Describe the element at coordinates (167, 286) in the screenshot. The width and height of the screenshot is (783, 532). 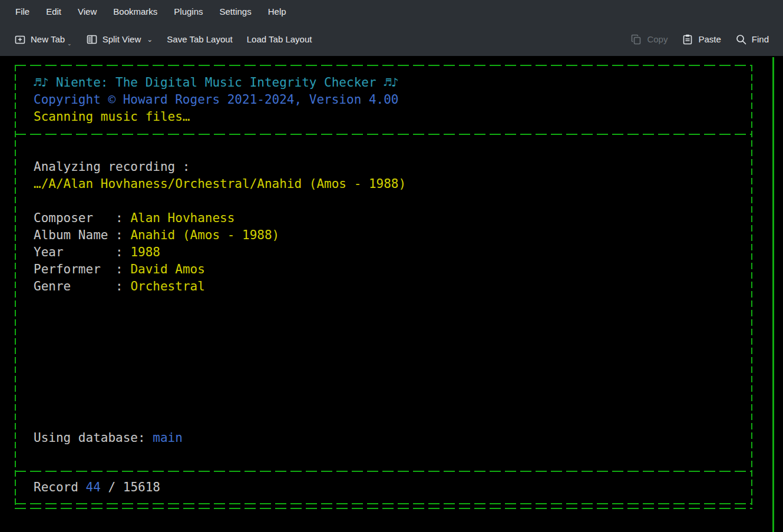
I see `field-value: Orchestral` at that location.